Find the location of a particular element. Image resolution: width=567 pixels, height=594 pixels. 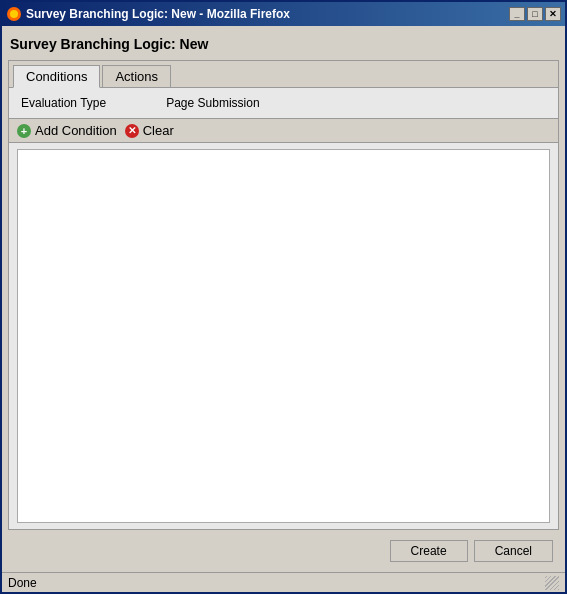

eval-type-value: Page Submission is located at coordinates (212, 103).